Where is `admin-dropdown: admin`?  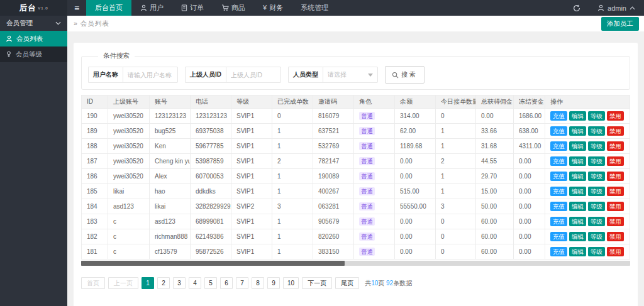
admin-dropdown: admin is located at coordinates (616, 8).